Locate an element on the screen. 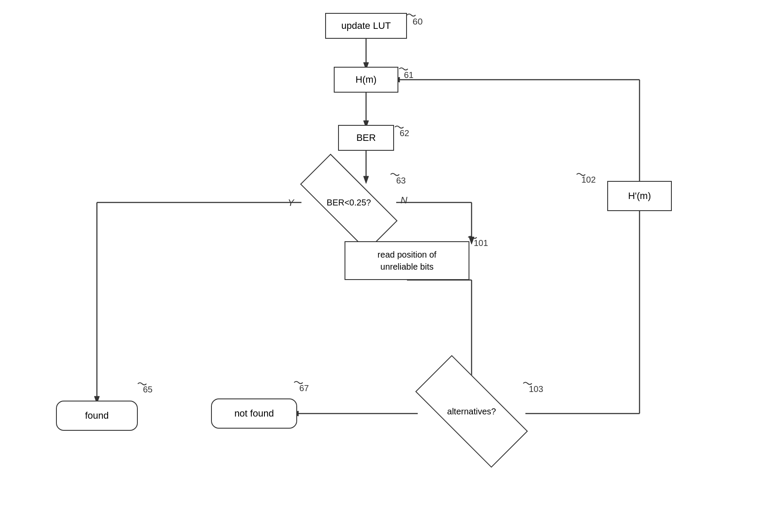 The height and width of the screenshot is (532, 767). ber-diamond: BER<0.25? is located at coordinates (349, 202).